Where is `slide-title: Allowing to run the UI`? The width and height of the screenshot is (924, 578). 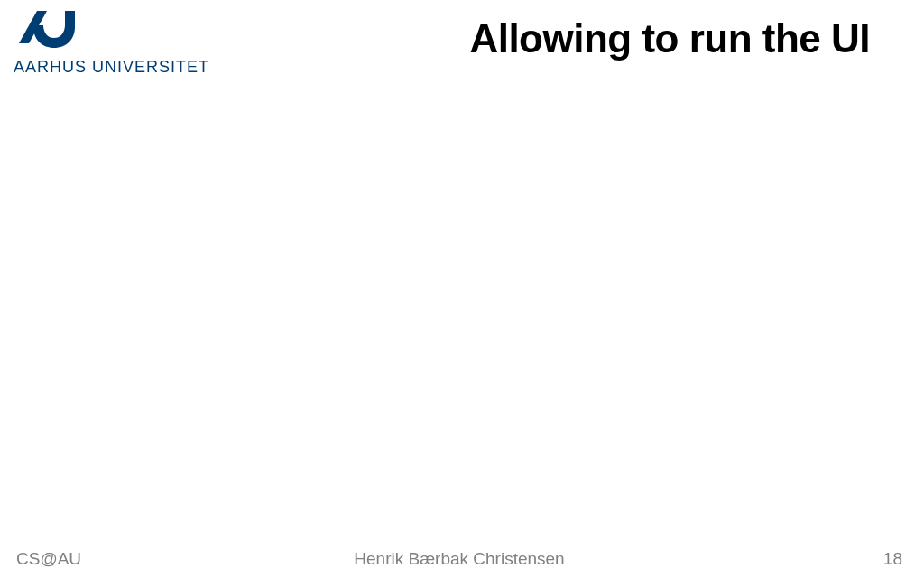
slide-title: Allowing to run the UI is located at coordinates (670, 39).